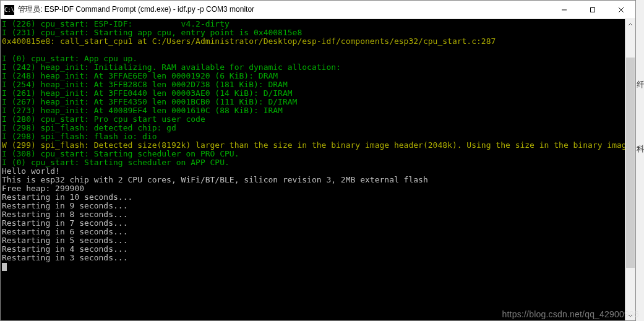  What do you see at coordinates (318, 111) in the screenshot?
I see `terminal-line: I (273) heap_init: At 40089EF4 len 00016…` at bounding box center [318, 111].